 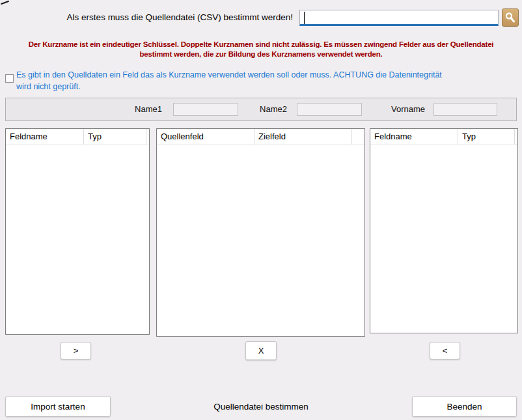 I want to click on source-file-input, so click(x=399, y=18).